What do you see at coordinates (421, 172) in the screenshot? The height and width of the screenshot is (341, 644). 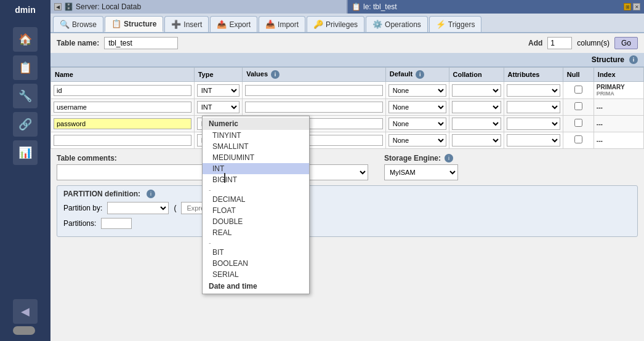 I see `storage-engine-select: MyISAM InnoDB` at bounding box center [421, 172].